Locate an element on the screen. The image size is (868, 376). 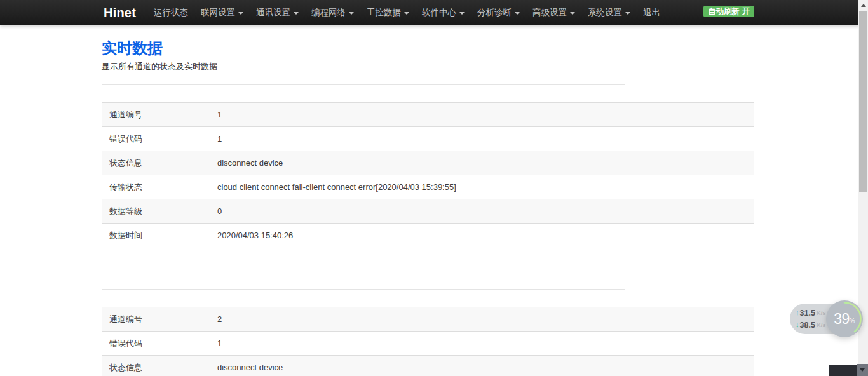
auto-refresh-badge: 自动刷新 开 is located at coordinates (729, 11).